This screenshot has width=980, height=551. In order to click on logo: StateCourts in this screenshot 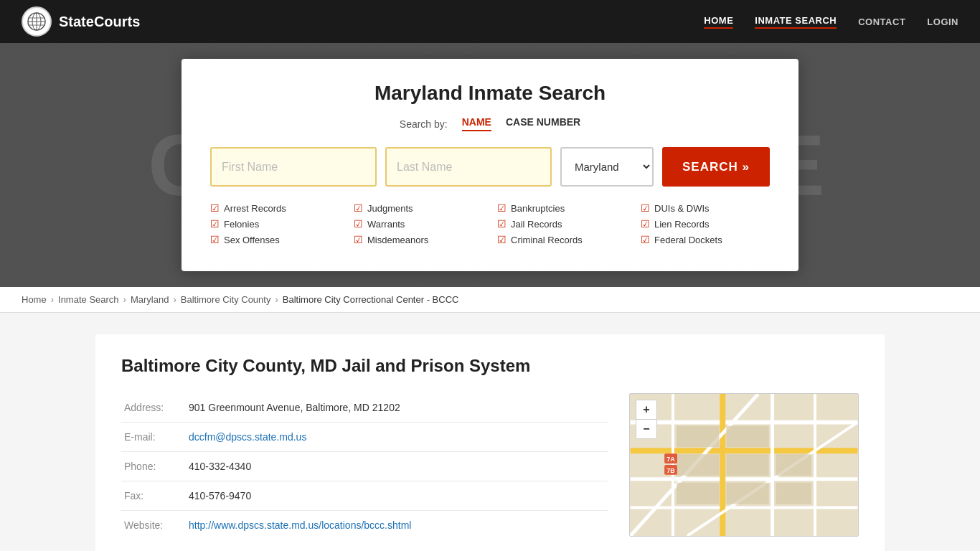, I will do `click(80, 22)`.